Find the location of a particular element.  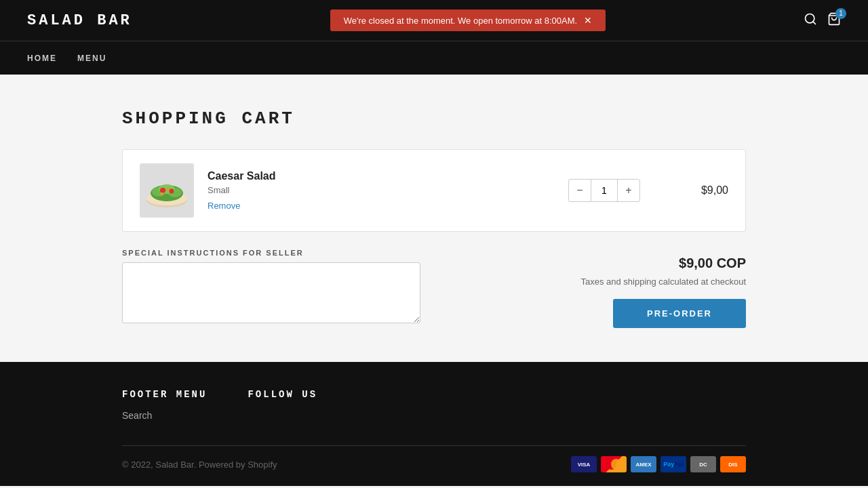

footer-bottom: © 2022, Salad Bar. Powered by Shopify VI… is located at coordinates (434, 459).